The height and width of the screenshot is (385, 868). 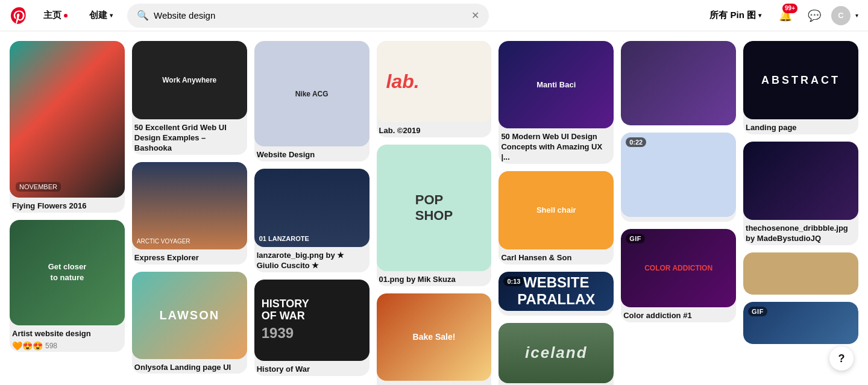 I want to click on video-duration-badge: 0:13, so click(x=514, y=281).